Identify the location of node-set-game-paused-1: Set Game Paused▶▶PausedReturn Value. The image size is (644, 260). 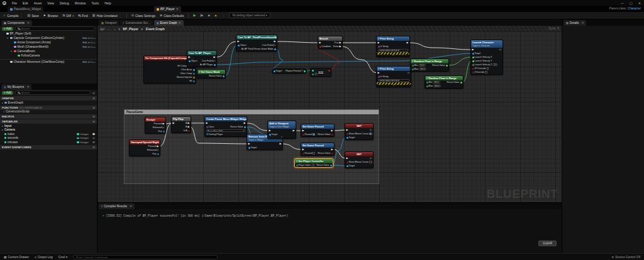
(318, 131).